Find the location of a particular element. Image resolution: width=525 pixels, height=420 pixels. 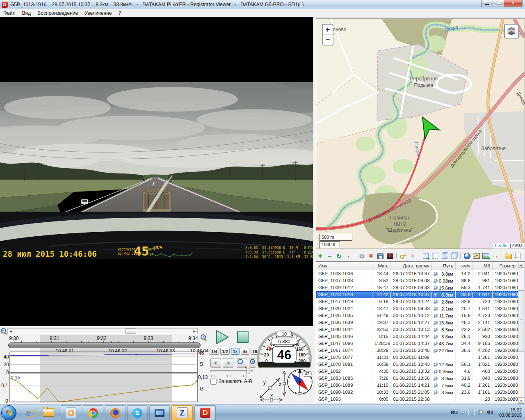

taskbar-datakam-player: D is located at coordinates (205, 413).